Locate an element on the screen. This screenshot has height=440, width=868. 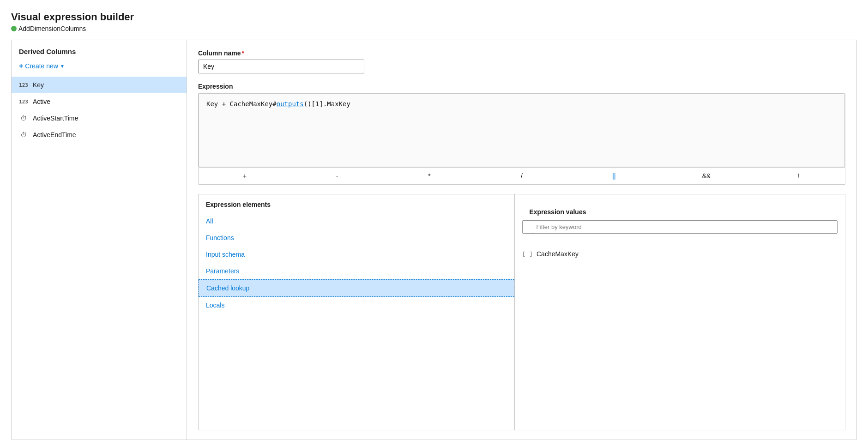
expression-elements-title: Expression elements is located at coordinates (356, 204).